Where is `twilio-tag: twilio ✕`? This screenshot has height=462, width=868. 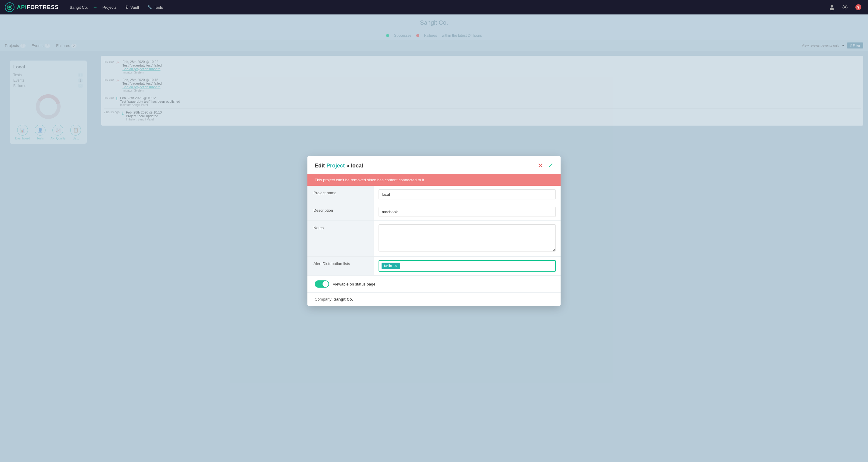
twilio-tag: twilio ✕ is located at coordinates (391, 266).